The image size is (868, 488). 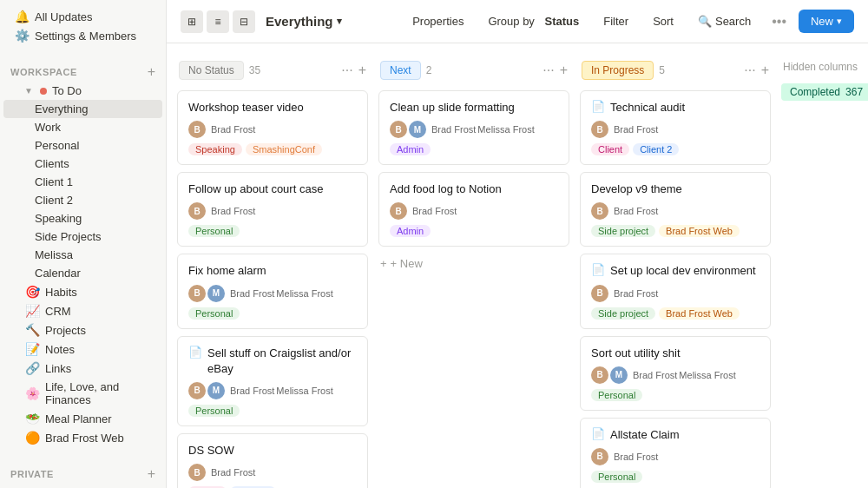 What do you see at coordinates (474, 209) in the screenshot?
I see `card-add-food-log: Add food log to Notion B Brad Frost Admi…` at bounding box center [474, 209].